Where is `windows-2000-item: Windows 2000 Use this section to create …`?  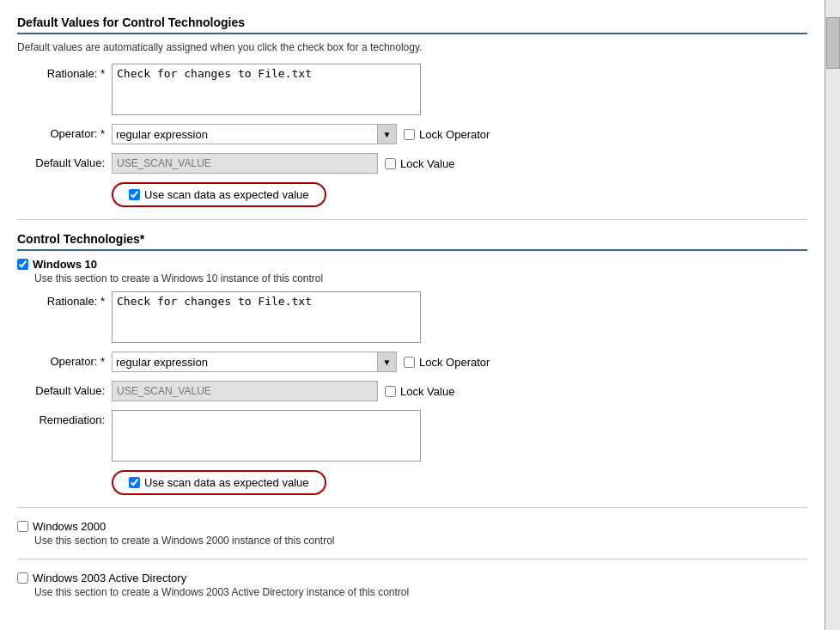
windows-2000-item: Windows 2000 Use this section to create … is located at coordinates (412, 533).